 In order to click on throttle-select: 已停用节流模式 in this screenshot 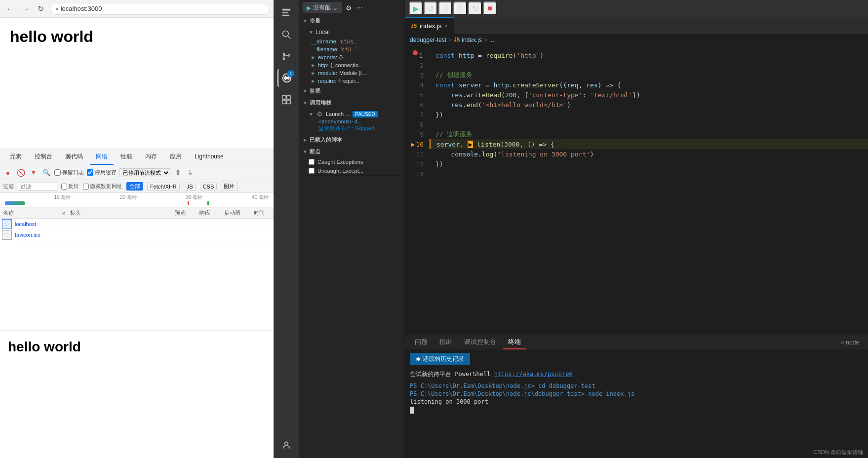, I will do `click(145, 173)`.